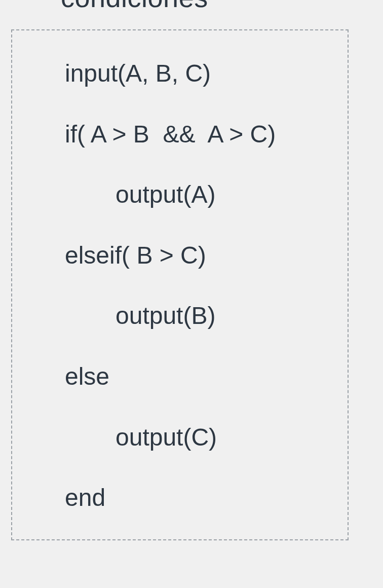 This screenshot has height=588, width=383. I want to click on code-line: input(A, B, C), so click(206, 74).